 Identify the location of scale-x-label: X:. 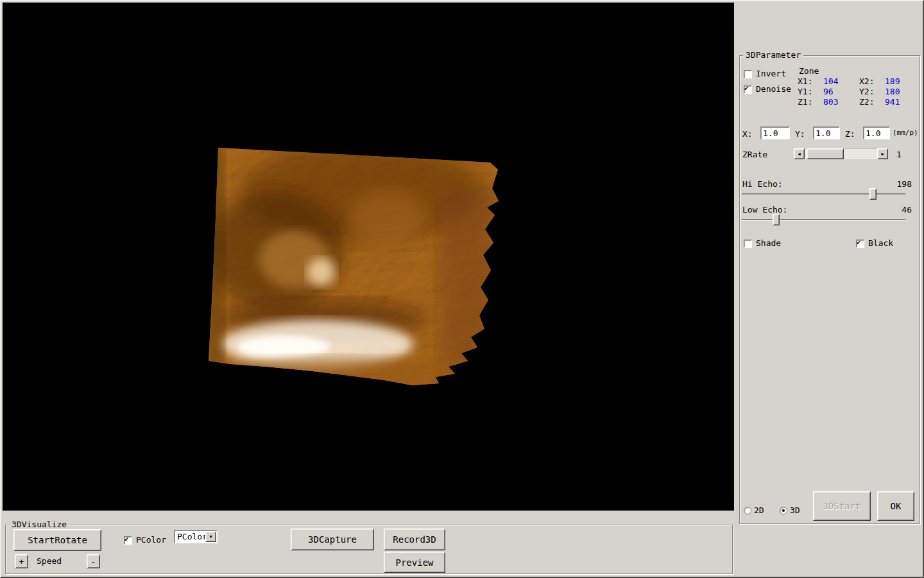
(748, 134).